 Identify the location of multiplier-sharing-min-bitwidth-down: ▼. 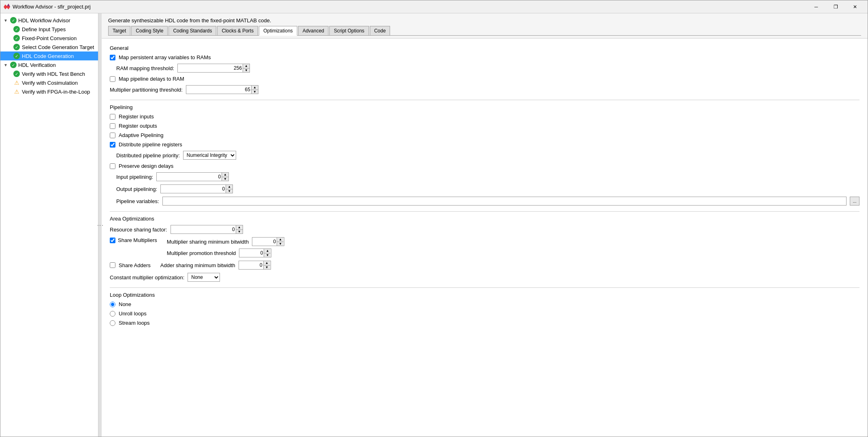
(280, 244).